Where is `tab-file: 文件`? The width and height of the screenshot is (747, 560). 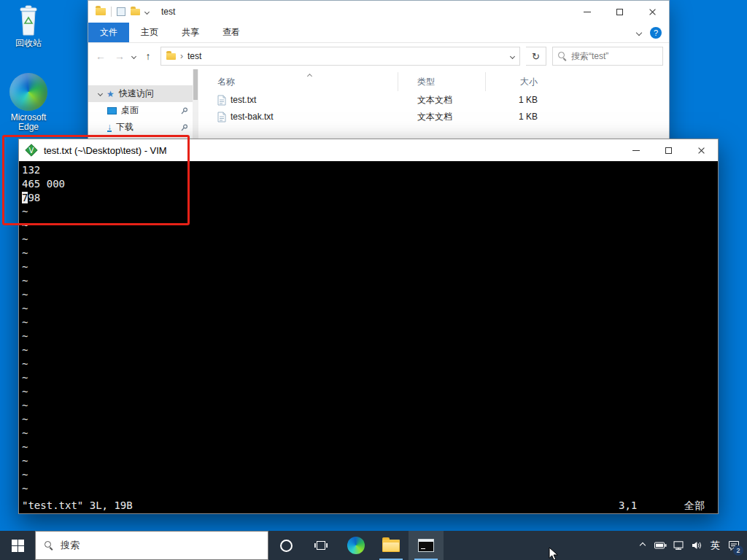
tab-file: 文件 is located at coordinates (109, 32).